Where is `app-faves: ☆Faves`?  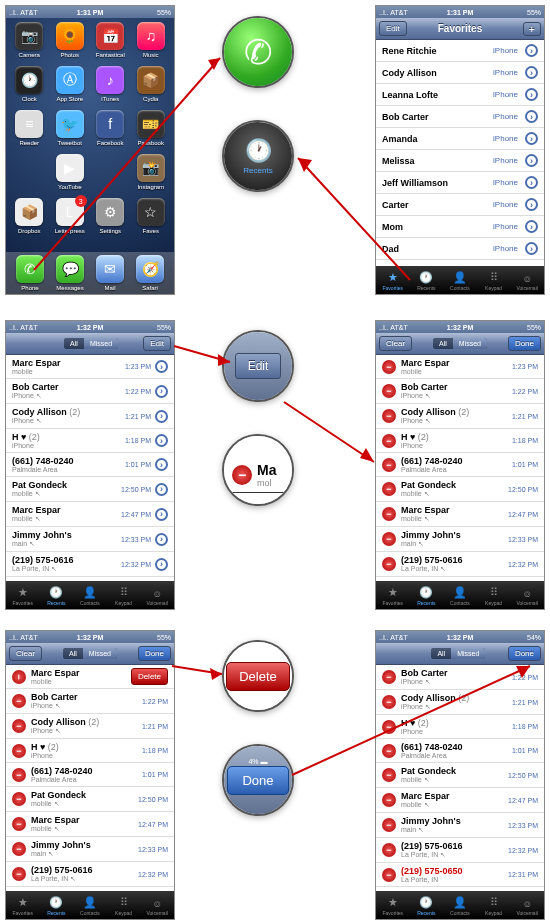 app-faves: ☆Faves is located at coordinates (152, 219).